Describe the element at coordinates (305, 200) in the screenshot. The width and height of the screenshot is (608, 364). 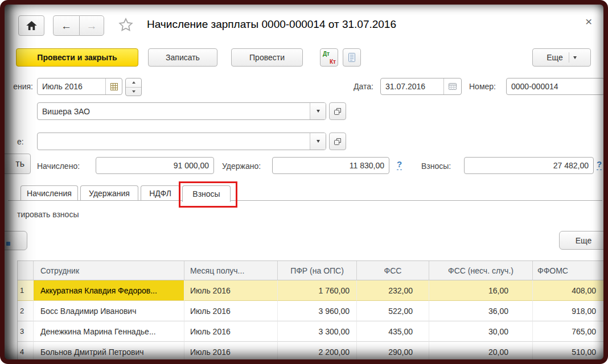
I see `tab-strip-line` at that location.